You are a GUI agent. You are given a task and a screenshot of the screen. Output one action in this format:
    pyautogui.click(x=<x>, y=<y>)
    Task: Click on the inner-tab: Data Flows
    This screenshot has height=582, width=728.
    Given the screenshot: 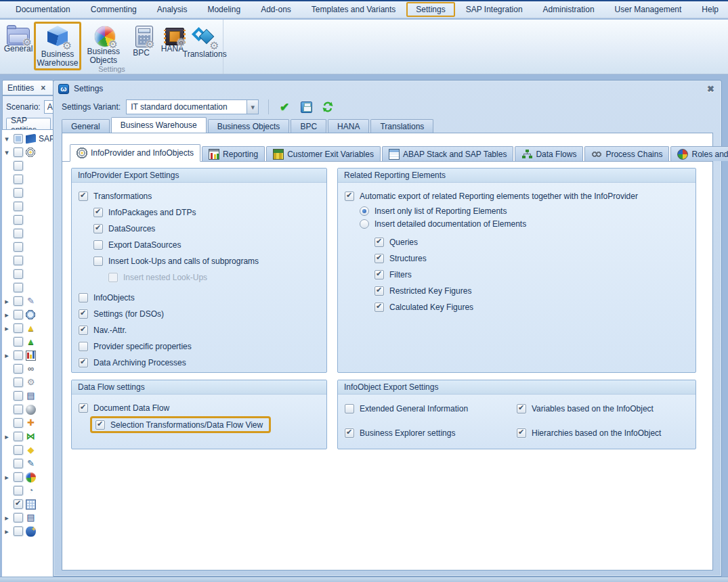 What is the action you would take?
    pyautogui.click(x=549, y=154)
    